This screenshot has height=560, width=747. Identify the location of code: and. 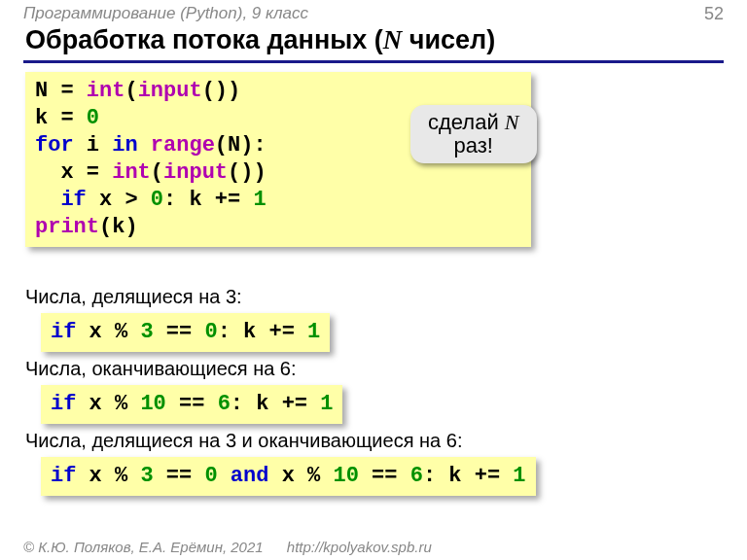
(250, 476).